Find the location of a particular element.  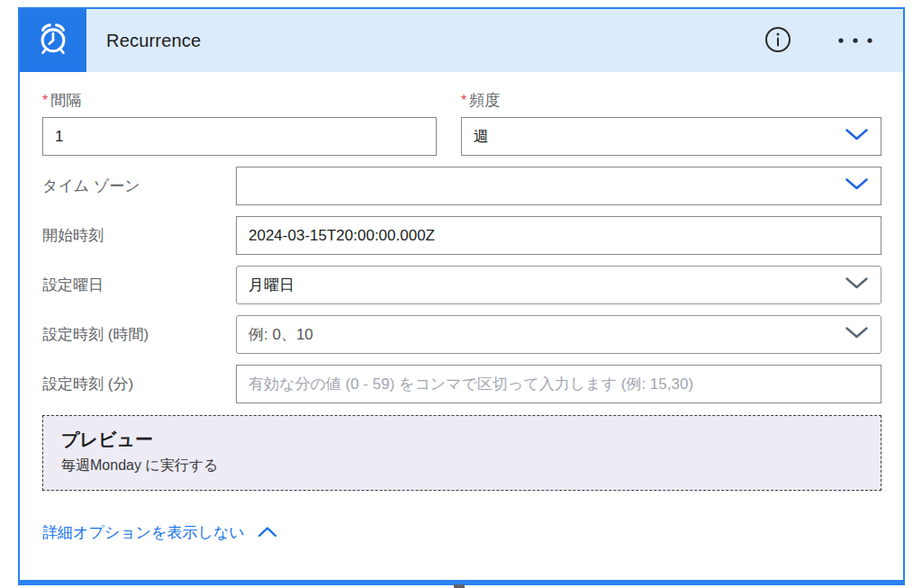

info-icon is located at coordinates (778, 41).